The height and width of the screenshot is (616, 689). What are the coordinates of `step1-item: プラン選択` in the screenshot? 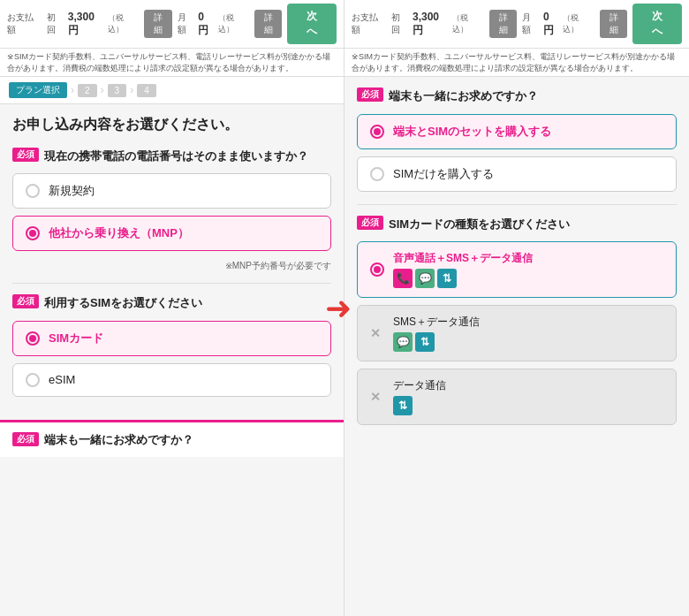 It's located at (38, 90).